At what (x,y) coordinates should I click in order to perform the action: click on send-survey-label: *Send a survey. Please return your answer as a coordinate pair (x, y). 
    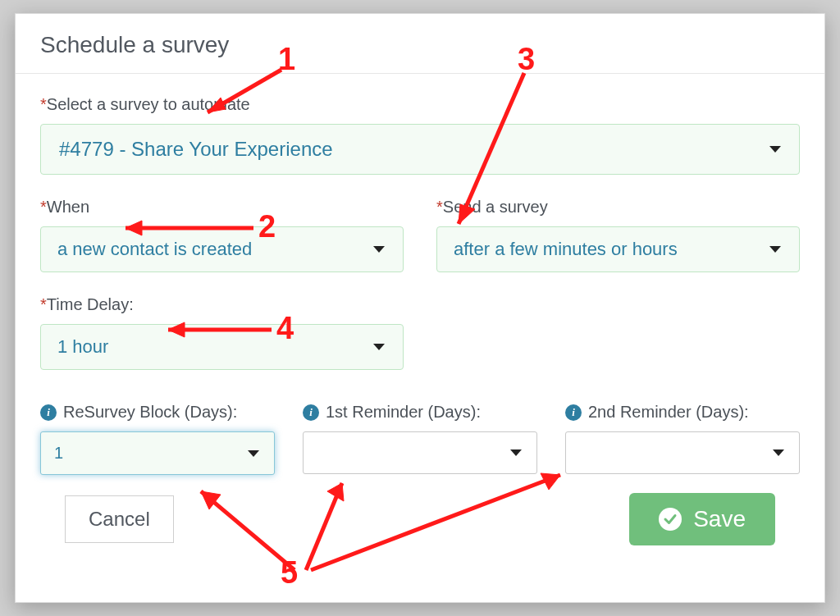
    Looking at the image, I should click on (619, 207).